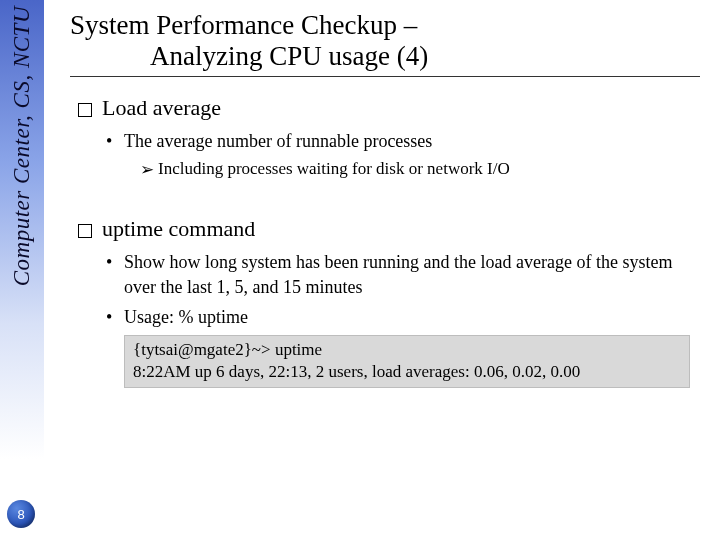  Describe the element at coordinates (389, 229) in the screenshot. I see `section-heading-uptime: uptime command` at that location.